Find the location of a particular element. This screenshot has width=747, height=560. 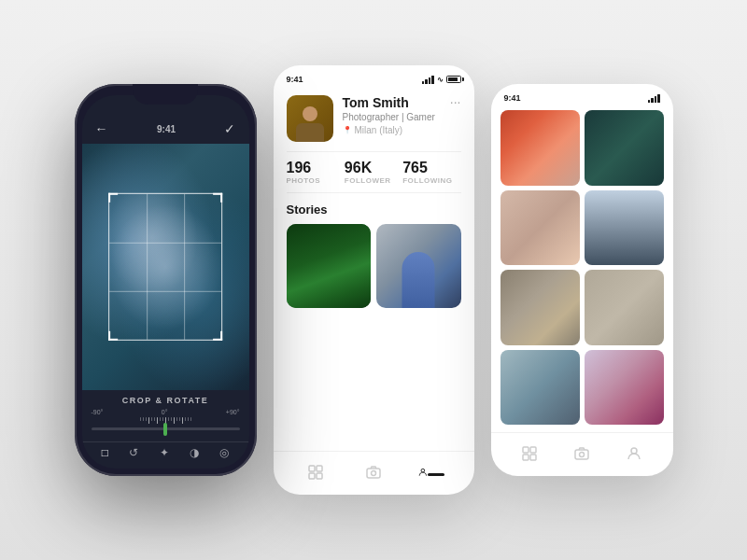

location-pin-icon: 📍 is located at coordinates (347, 131).